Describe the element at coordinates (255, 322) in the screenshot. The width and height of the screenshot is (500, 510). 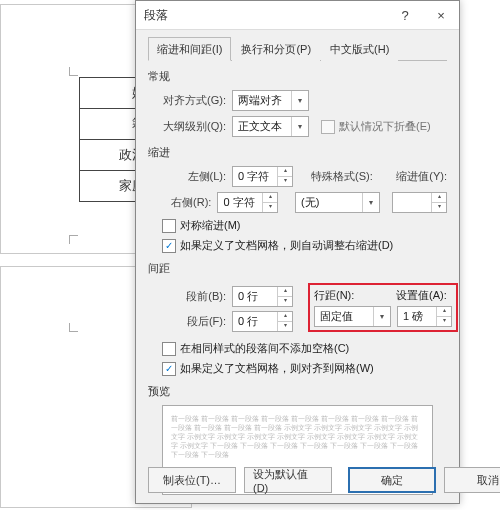
I see `after-spacing-value: 0 行` at that location.